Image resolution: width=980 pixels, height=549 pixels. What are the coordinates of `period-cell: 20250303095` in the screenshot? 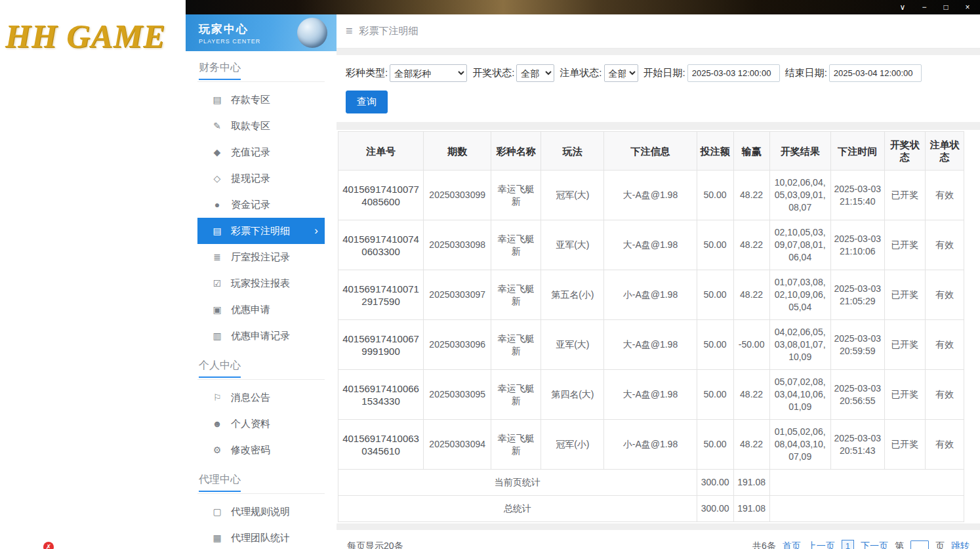 It's located at (458, 395).